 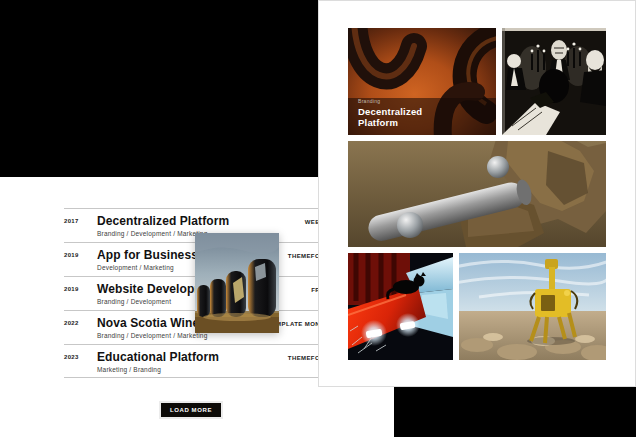 What do you see at coordinates (477, 194) in the screenshot?
I see `rocks-chrome-tube-icon` at bounding box center [477, 194].